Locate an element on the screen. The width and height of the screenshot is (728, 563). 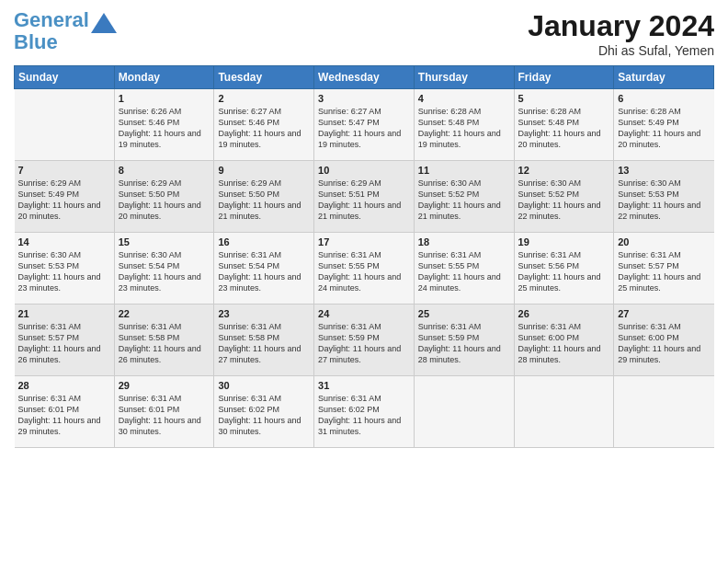
day-info: Sunrise: 6:31 AMSunset: 5:59 PMDaylight:… is located at coordinates (464, 344).